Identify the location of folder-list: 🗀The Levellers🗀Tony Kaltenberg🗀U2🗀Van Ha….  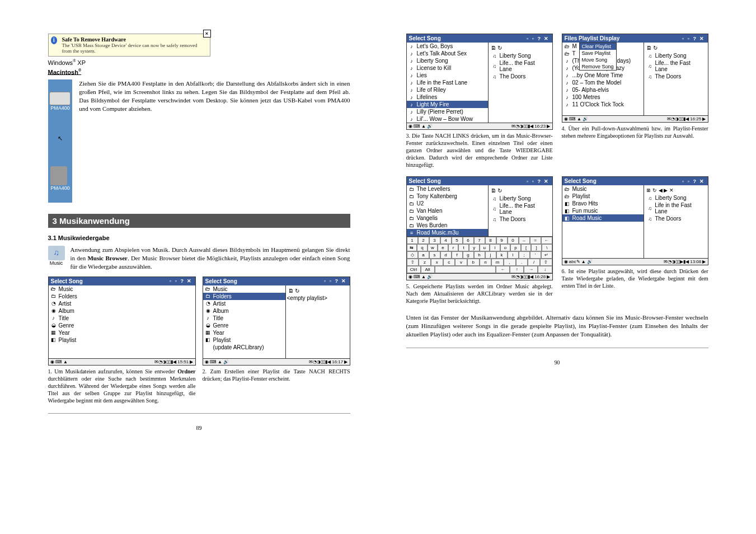
(448, 210).